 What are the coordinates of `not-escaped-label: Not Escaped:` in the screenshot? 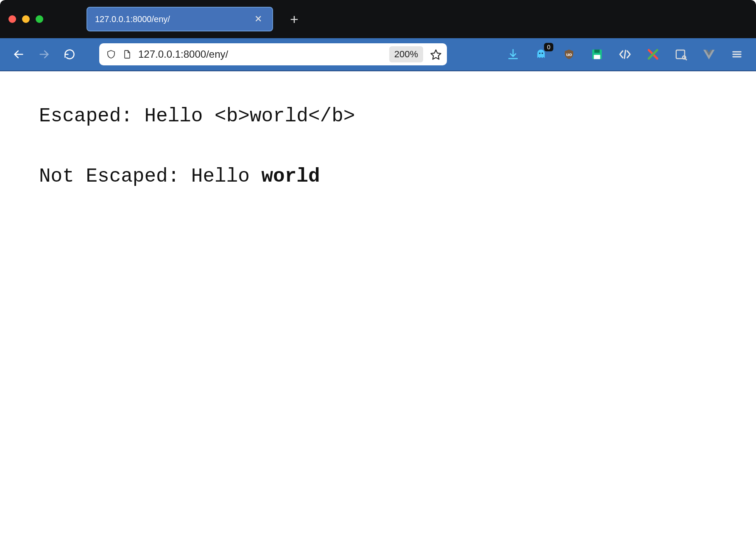 It's located at (115, 177).